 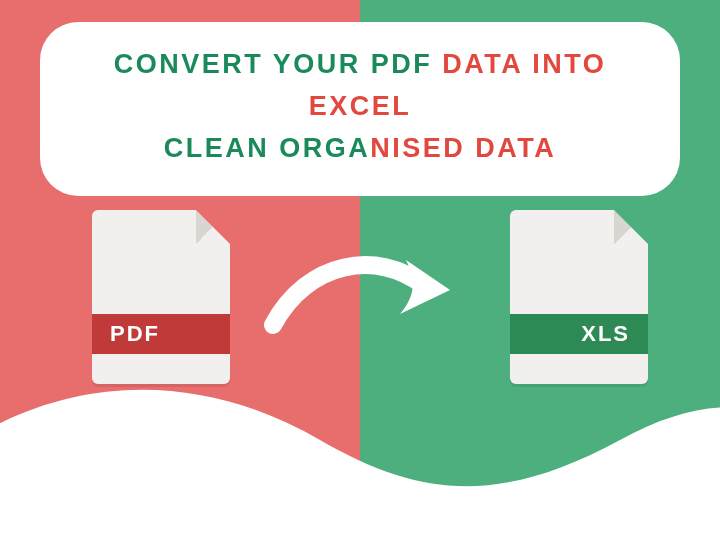 I want to click on pdf-file-icon: PDF, so click(x=161, y=297).